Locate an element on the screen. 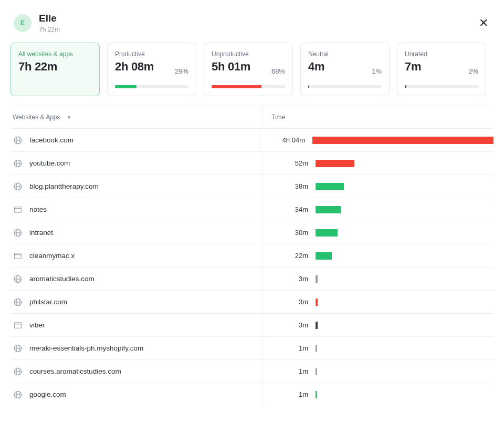  row-site-name-cell: intranet is located at coordinates (136, 233).